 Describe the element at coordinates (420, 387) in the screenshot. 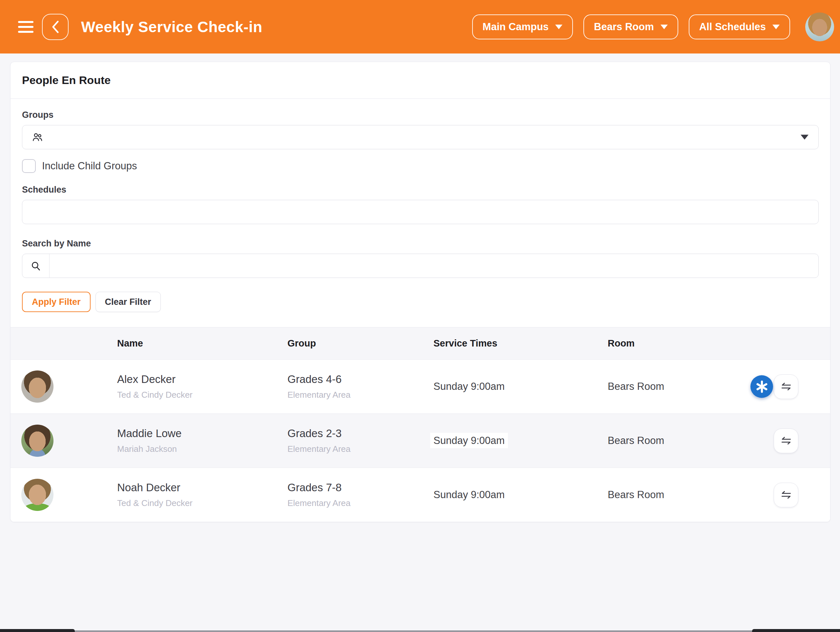

I see `table-row: Alex Decker Ted & Cindy Decker Grades 4-…` at that location.